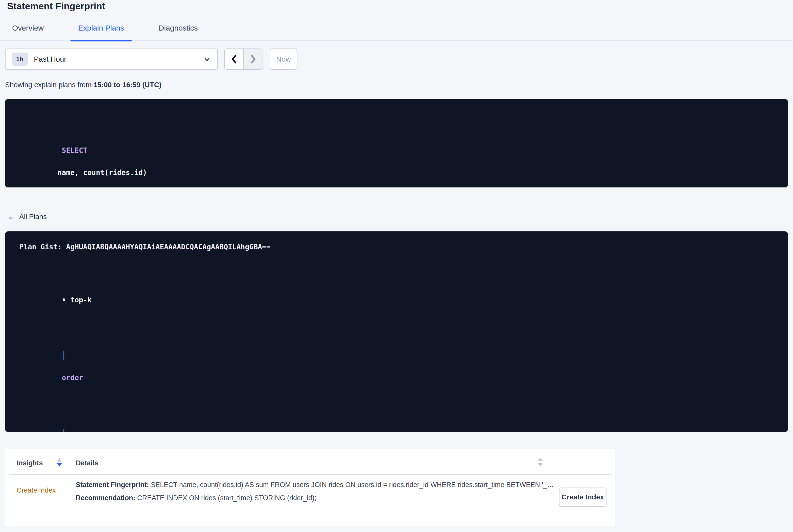 This screenshot has height=532, width=793. What do you see at coordinates (310, 475) in the screenshot?
I see `table-header-rule` at bounding box center [310, 475].